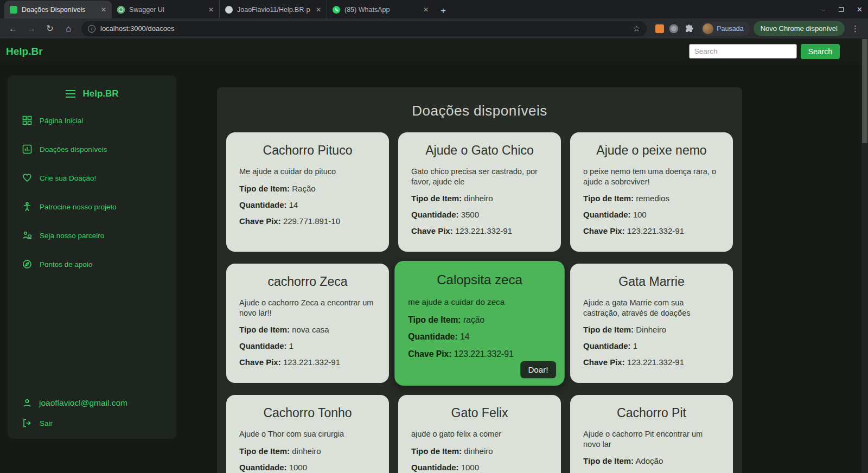 The image size is (868, 473). I want to click on sidebar-item-pagina-inicial: Página Inicial, so click(99, 120).